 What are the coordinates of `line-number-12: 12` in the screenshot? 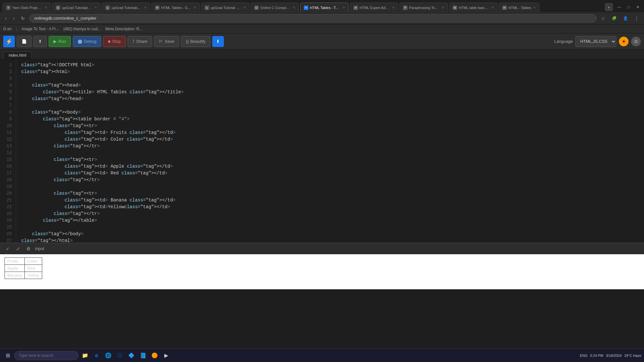 It's located at (7, 140).